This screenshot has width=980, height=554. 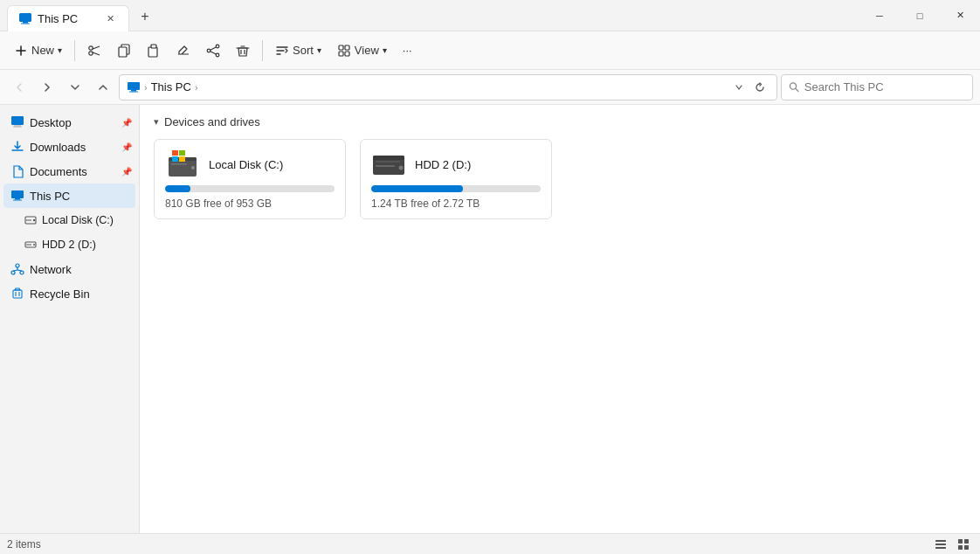 I want to click on drive-bar-bg-c, so click(x=250, y=189).